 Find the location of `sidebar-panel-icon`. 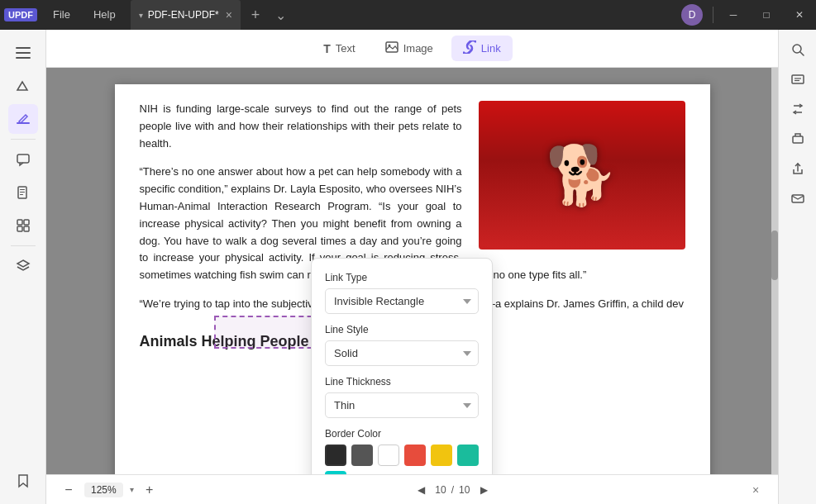

sidebar-panel-icon is located at coordinates (23, 53).